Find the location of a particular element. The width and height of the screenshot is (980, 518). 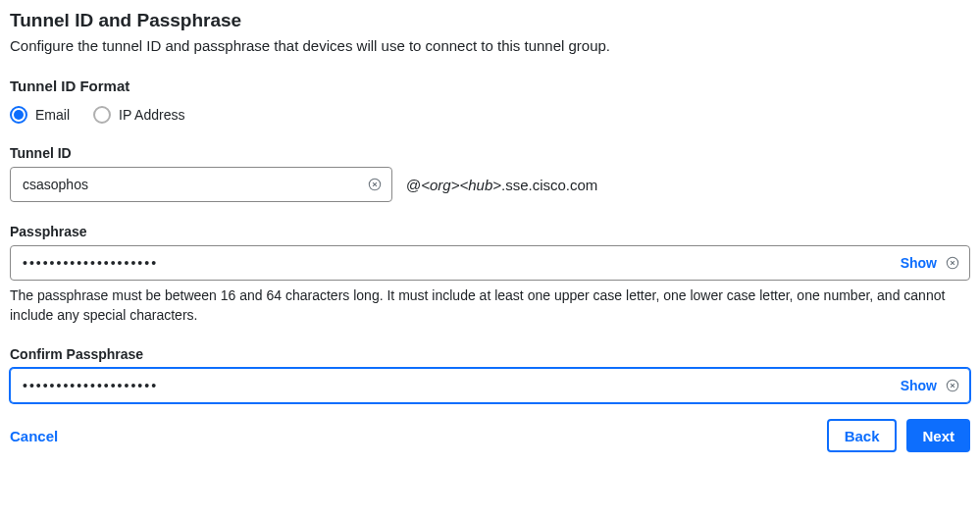

back-button: Back is located at coordinates (862, 436).